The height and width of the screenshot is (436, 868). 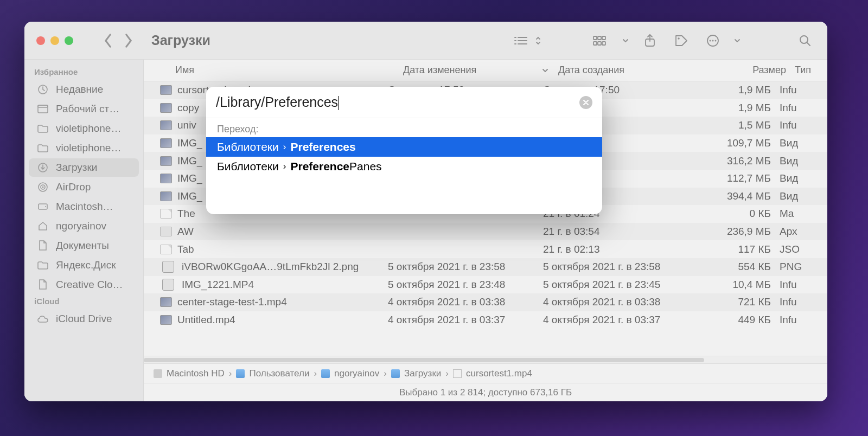 What do you see at coordinates (486, 320) in the screenshot?
I see `file-row: Untitled.mp44 октября 2021 г. в 03:374 о…` at bounding box center [486, 320].